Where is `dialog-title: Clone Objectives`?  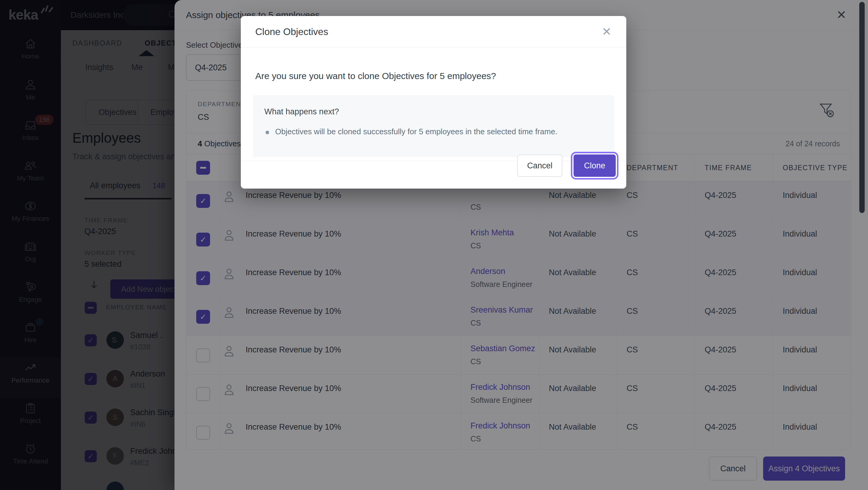 dialog-title: Clone Objectives is located at coordinates (292, 32).